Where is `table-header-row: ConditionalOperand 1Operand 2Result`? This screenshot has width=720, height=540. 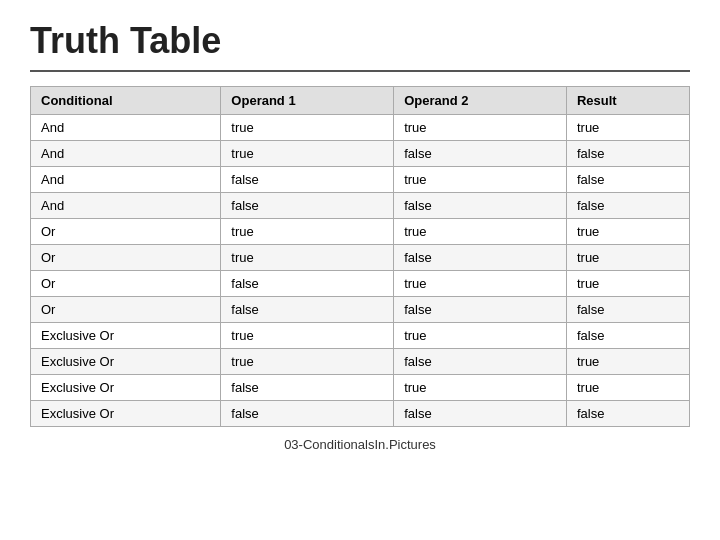
table-header-row: ConditionalOperand 1Operand 2Result is located at coordinates (360, 101).